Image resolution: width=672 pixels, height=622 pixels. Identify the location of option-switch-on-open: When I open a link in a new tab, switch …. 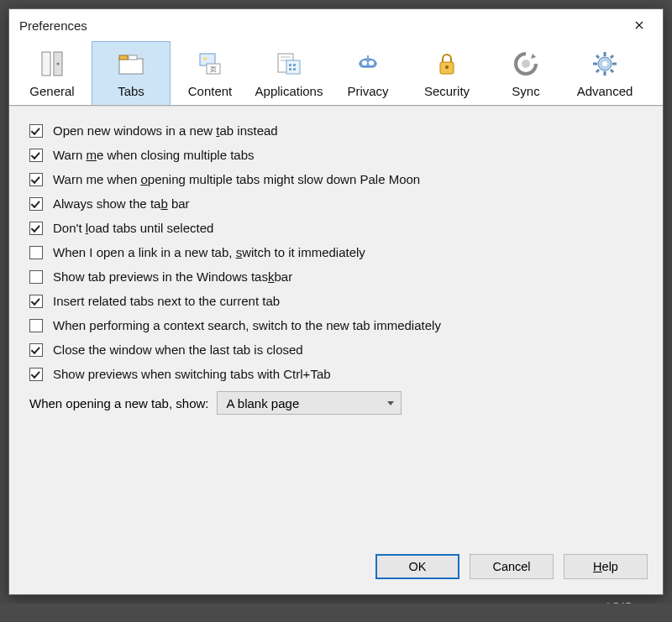
(336, 252).